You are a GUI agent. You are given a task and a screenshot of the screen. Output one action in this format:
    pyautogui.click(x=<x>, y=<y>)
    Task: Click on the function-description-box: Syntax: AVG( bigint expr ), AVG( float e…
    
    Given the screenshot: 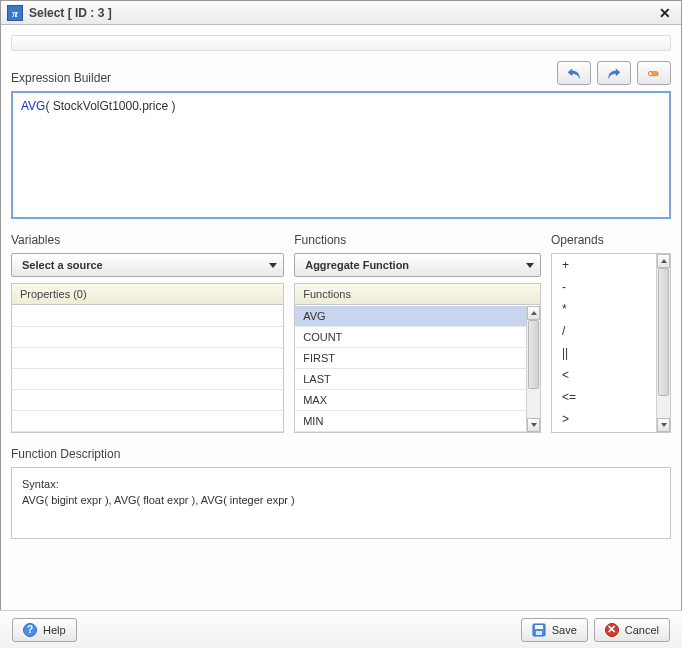 What is the action you would take?
    pyautogui.click(x=341, y=503)
    